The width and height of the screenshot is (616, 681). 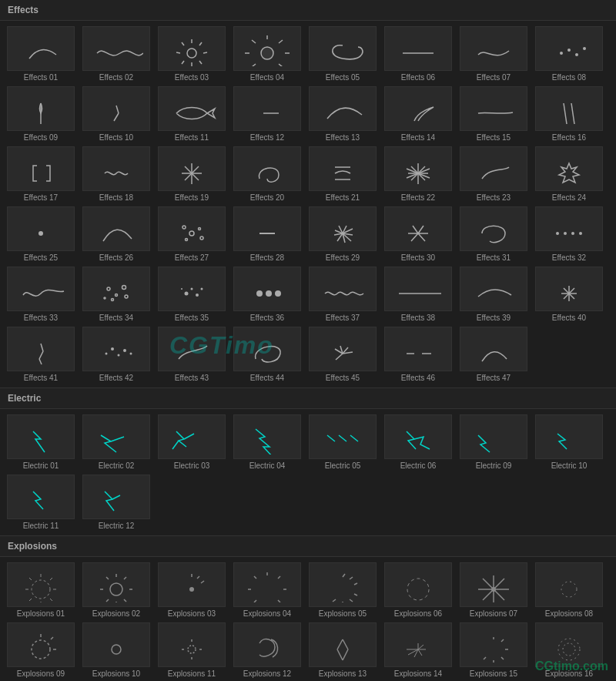 I want to click on list-item: Effects 31, so click(x=494, y=234).